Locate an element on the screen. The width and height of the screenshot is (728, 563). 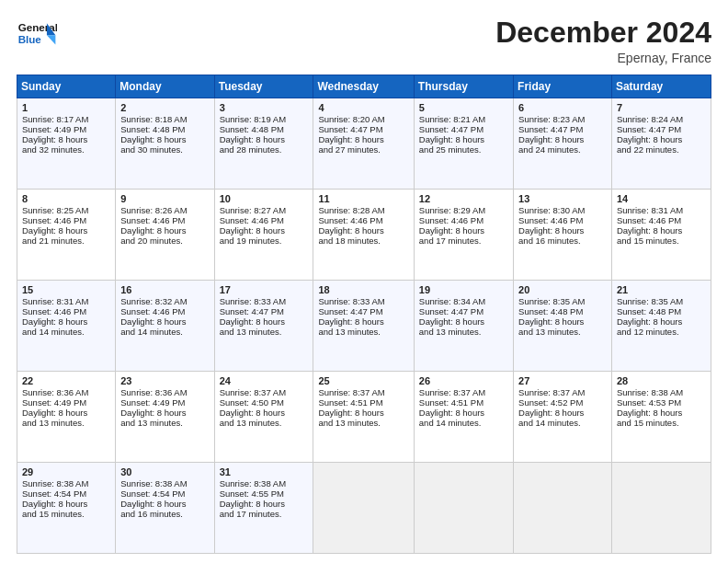
header: General Blue December 2024 Epernay, Fran… is located at coordinates (364, 40).